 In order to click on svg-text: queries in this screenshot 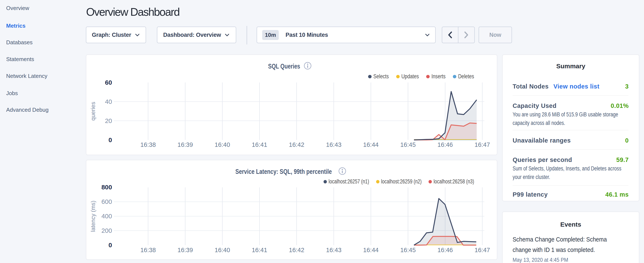, I will do `click(93, 111)`.